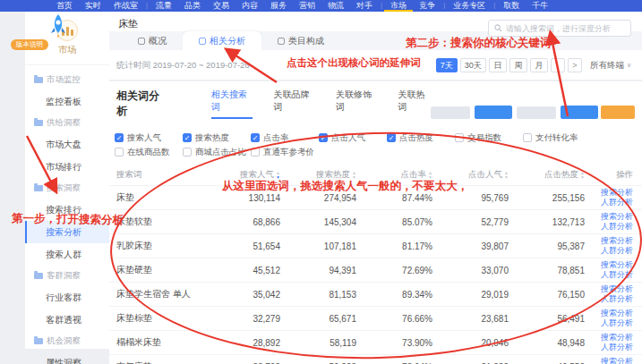 The width and height of the screenshot is (642, 364). Describe the element at coordinates (558, 65) in the screenshot. I see `prev-page-button` at that location.